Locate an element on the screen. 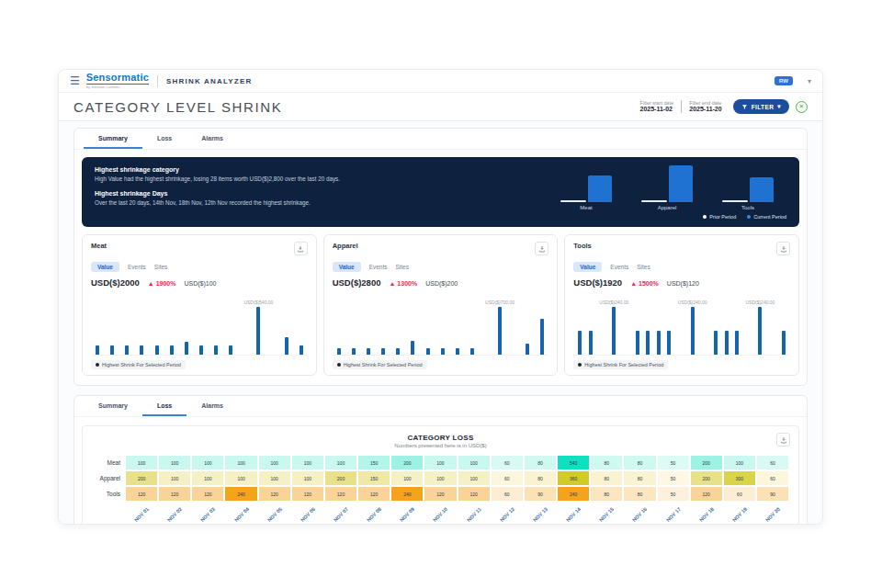 The image size is (882, 588). heatmap-cell: 360 is located at coordinates (573, 478).